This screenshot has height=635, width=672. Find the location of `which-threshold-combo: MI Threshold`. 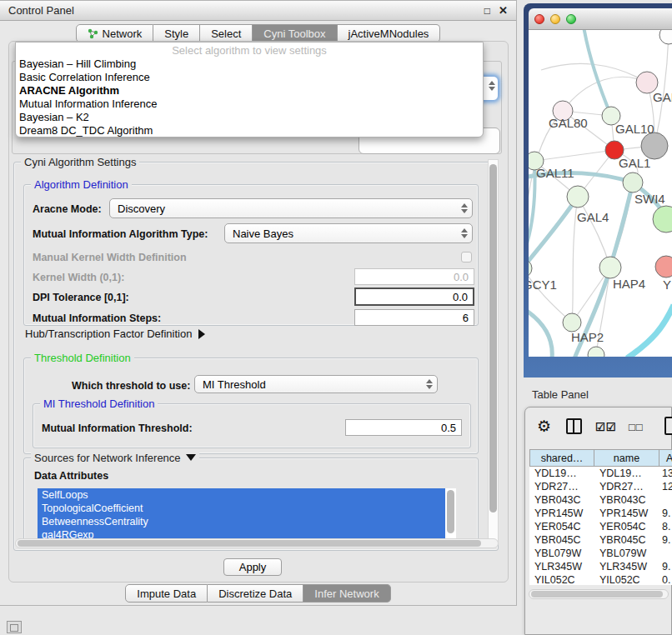

which-threshold-combo: MI Threshold is located at coordinates (316, 384).